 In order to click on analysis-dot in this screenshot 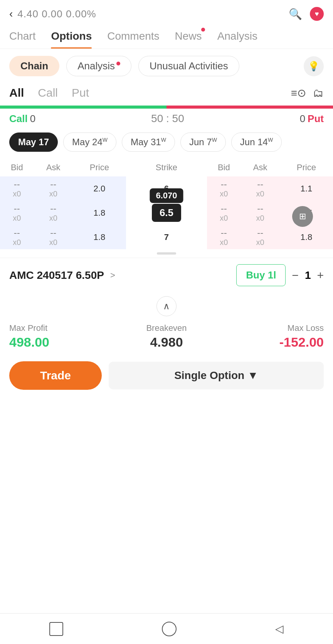, I will do `click(118, 64)`.